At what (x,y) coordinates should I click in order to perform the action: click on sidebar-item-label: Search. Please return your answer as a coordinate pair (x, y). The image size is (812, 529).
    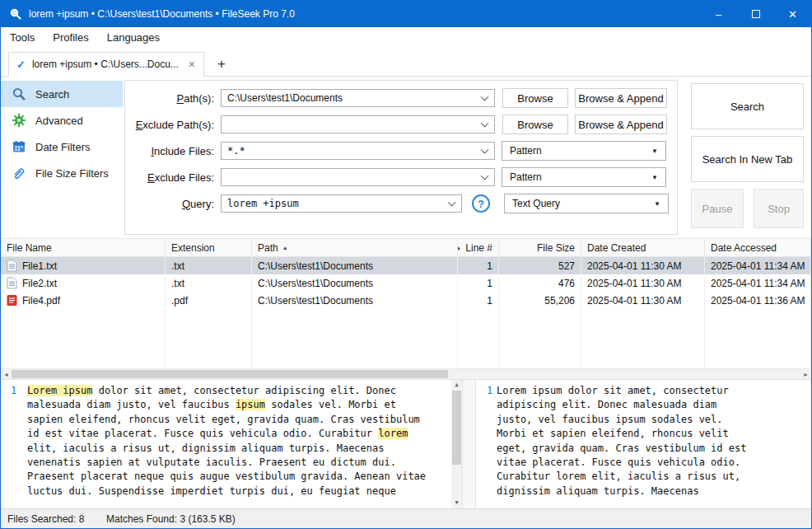
    Looking at the image, I should click on (53, 94).